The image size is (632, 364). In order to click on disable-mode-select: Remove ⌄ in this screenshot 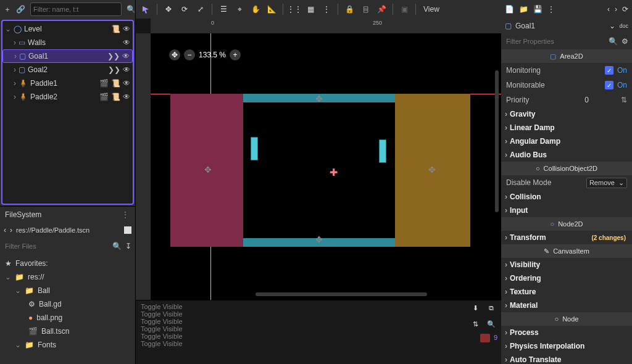, I will do `click(607, 183)`.